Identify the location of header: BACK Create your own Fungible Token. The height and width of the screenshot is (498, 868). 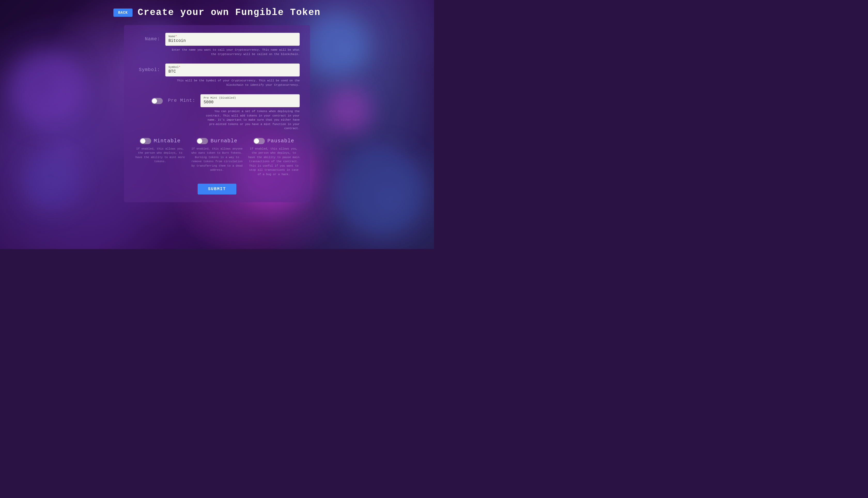
(217, 12).